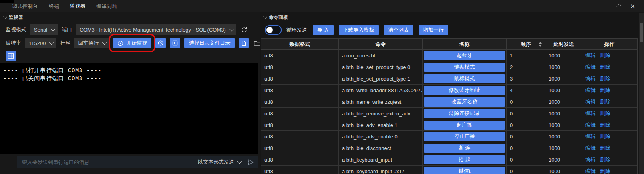 This screenshot has width=644, height=174. What do you see at coordinates (381, 125) in the screenshot?
I see `cell-command: a bth_ble_adv_enable 1` at bounding box center [381, 125].